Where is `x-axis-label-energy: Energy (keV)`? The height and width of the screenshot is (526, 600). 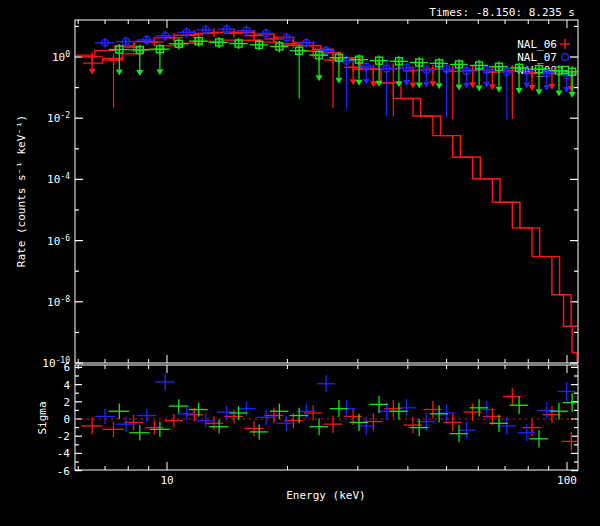 x-axis-label-energy: Energy (keV) is located at coordinates (326, 496).